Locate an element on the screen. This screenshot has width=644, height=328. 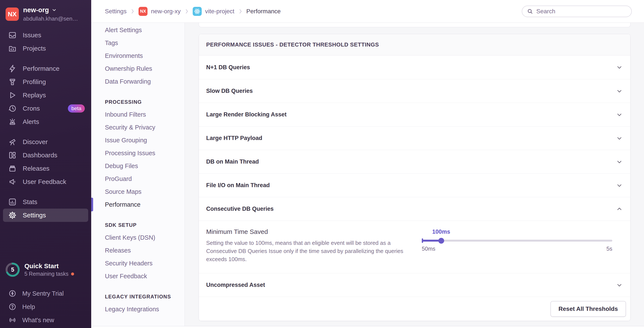
gear-icon is located at coordinates (12, 215).